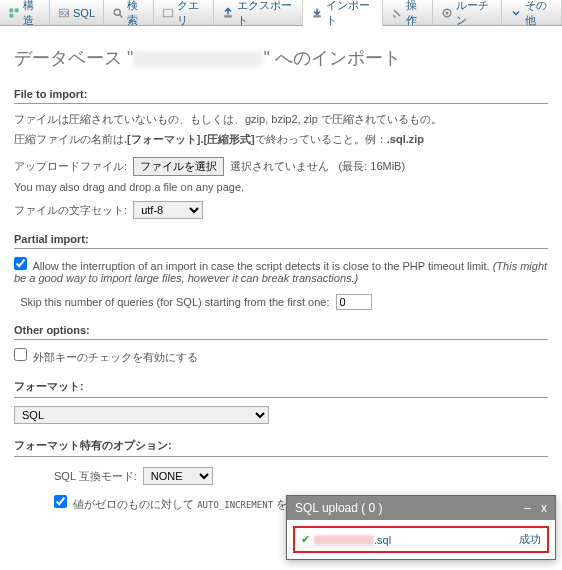  I want to click on tab-label: 検索, so click(136, 14).